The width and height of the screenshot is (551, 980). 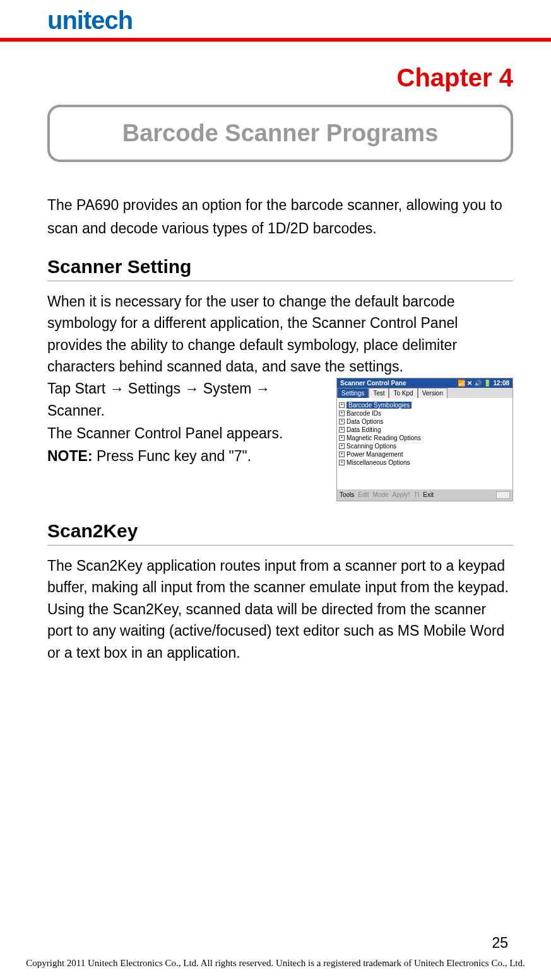 What do you see at coordinates (503, 495) in the screenshot?
I see `keyboard-icon` at bounding box center [503, 495].